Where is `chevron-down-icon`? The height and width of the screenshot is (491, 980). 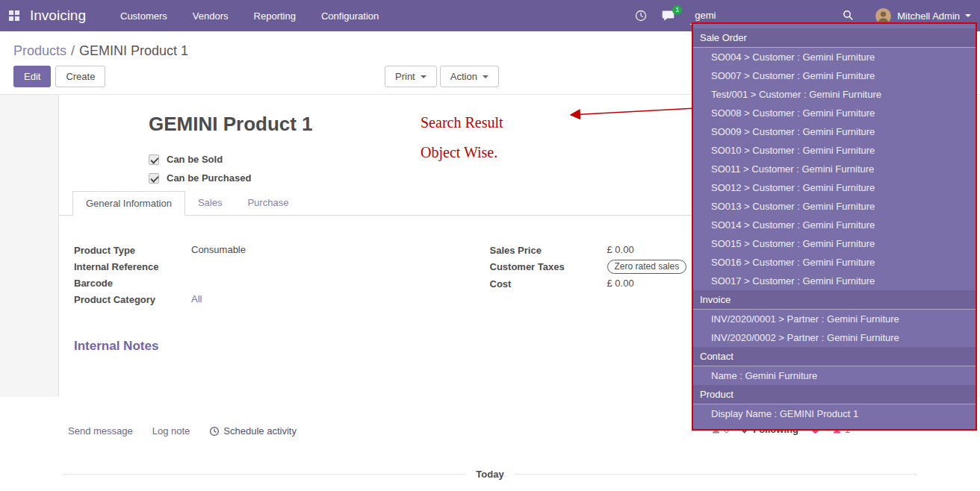 chevron-down-icon is located at coordinates (968, 16).